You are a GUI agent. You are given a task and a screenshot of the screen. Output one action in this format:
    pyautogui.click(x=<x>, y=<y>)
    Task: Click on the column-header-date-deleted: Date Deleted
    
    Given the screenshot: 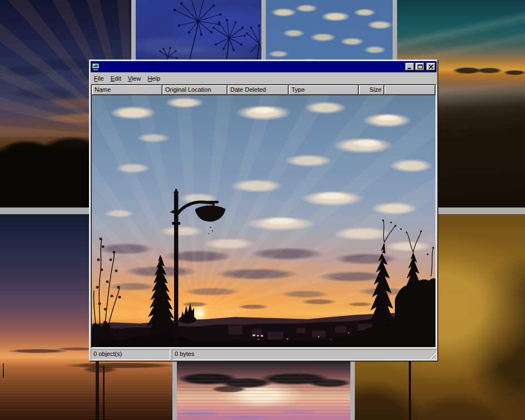 What is the action you would take?
    pyautogui.click(x=258, y=90)
    